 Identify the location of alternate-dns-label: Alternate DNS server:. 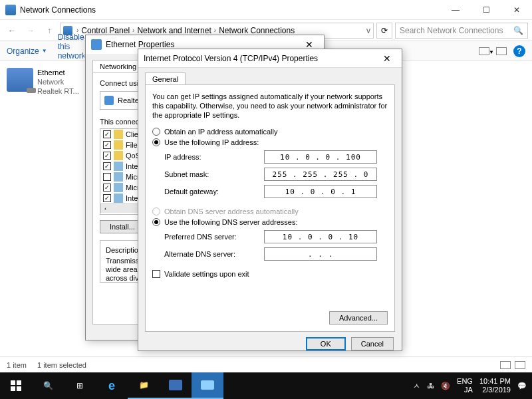
(214, 254).